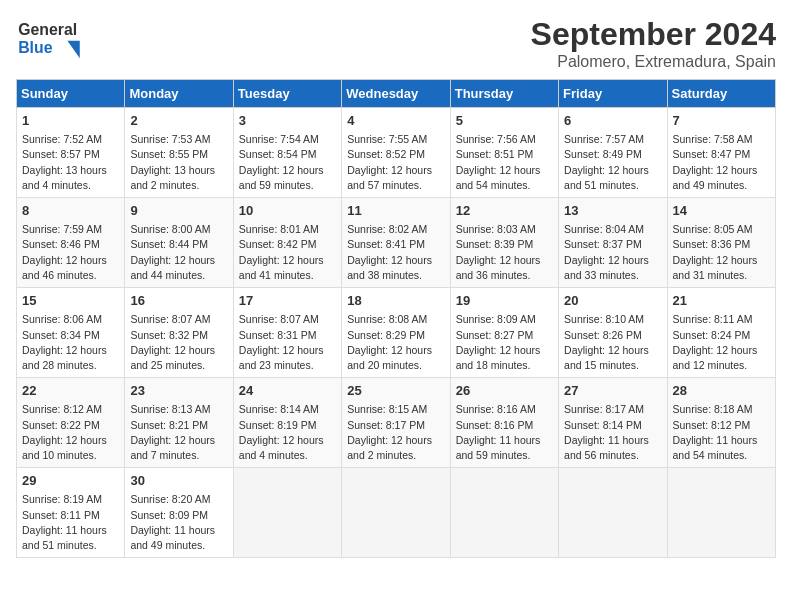  Describe the element at coordinates (396, 333) in the screenshot. I see `calendar-cell: 18Sunrise: 8:08 AMSunset: 8:29 PMDayligh…` at that location.